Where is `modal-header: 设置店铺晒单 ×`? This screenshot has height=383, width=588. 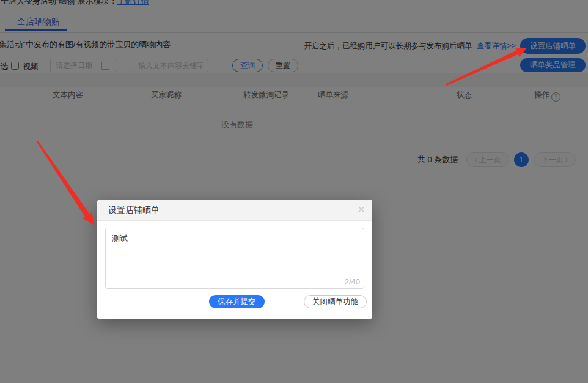
modal-header: 设置店铺晒单 × is located at coordinates (235, 210).